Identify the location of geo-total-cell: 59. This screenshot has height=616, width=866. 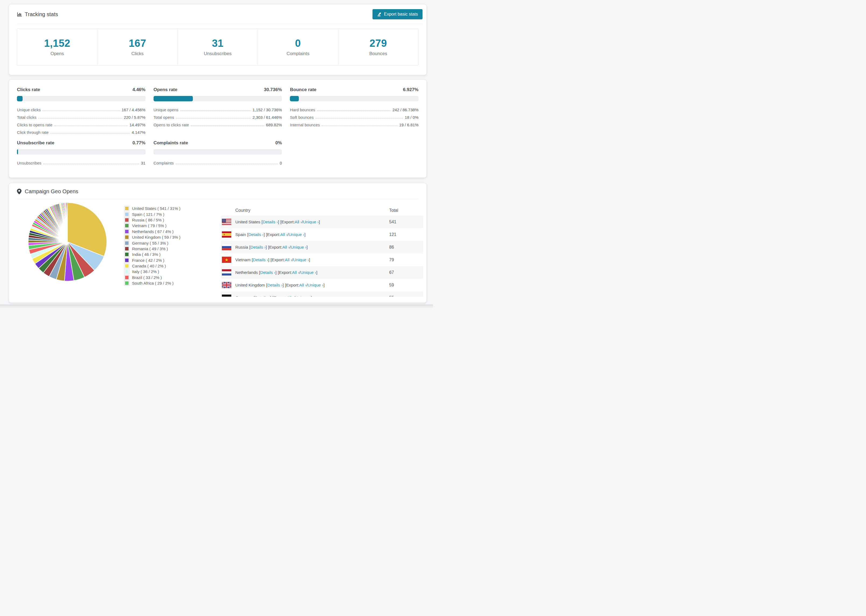
(406, 285).